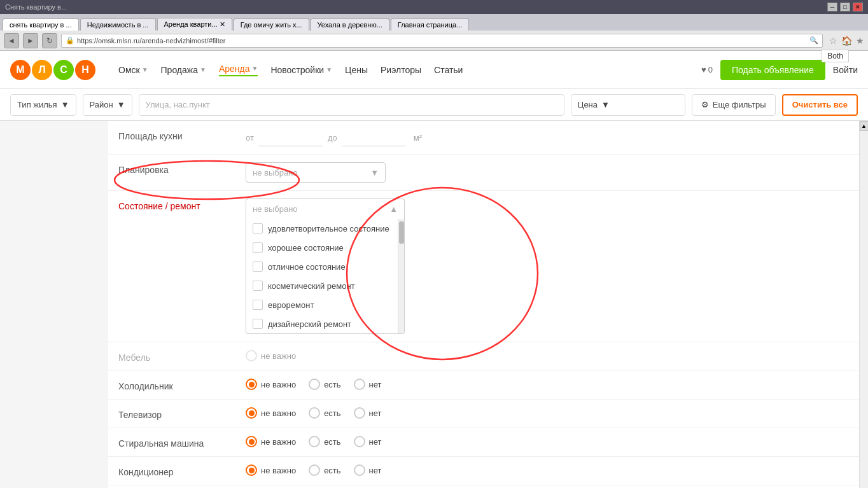 Image resolution: width=868 pixels, height=488 pixels. What do you see at coordinates (182, 442) in the screenshot?
I see `washing-machine-label: Стиральная машина` at bounding box center [182, 442].